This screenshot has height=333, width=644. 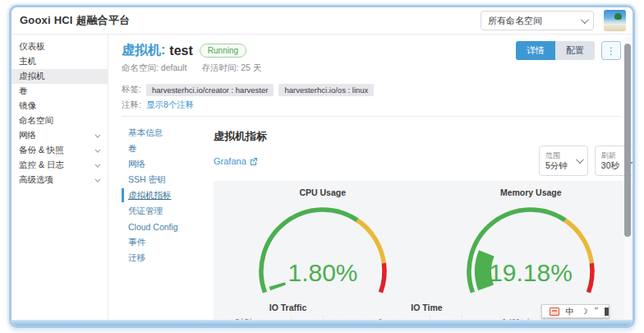 I want to click on metrics-selects: 范围 5分钟 刷新 30秒, so click(x=582, y=161).